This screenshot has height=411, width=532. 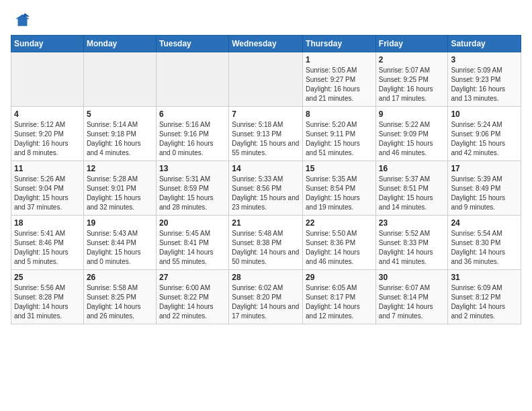 I want to click on header-cell-monday: Monday, so click(x=120, y=44).